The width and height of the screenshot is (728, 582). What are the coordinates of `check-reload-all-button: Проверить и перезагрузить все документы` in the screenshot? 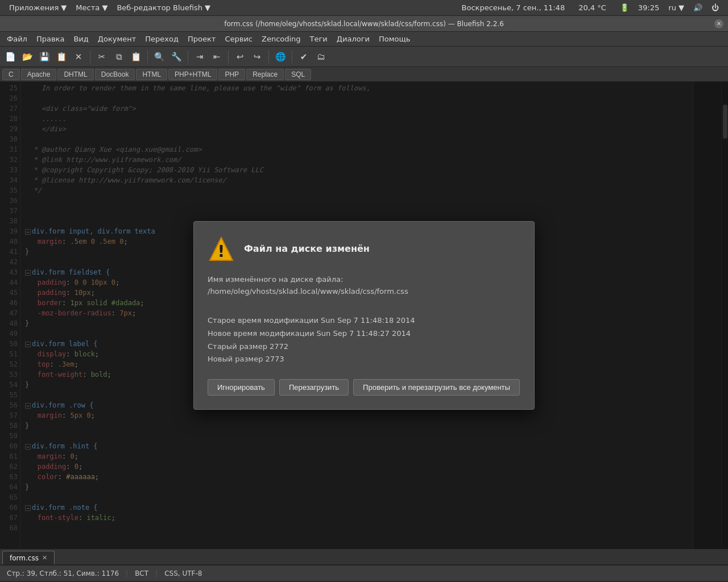 It's located at (437, 388).